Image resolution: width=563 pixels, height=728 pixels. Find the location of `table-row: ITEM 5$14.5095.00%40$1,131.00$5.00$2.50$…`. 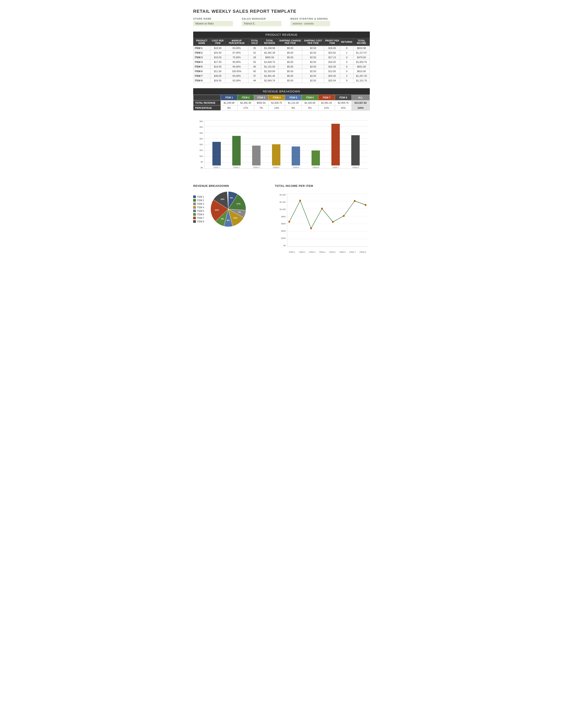

table-row: ITEM 5$14.5095.00%40$1,131.00$5.00$2.50$… is located at coordinates (282, 67).